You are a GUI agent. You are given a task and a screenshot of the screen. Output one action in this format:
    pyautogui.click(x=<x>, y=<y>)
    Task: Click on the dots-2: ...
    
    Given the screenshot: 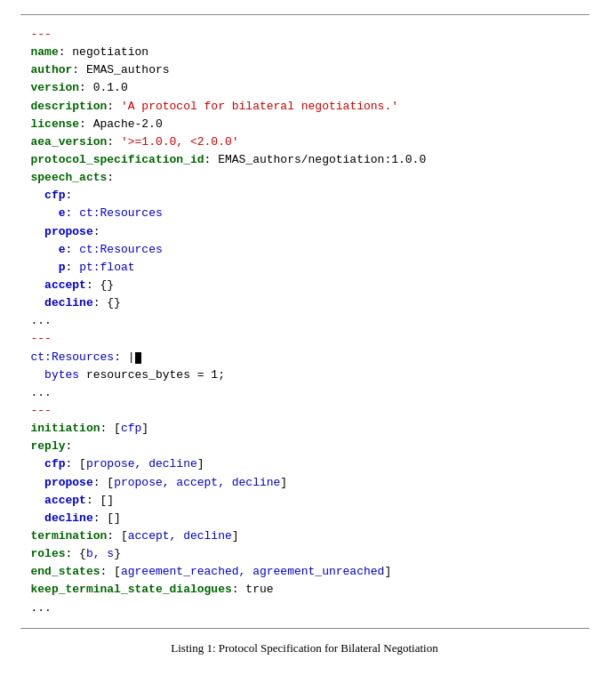 What is the action you would take?
    pyautogui.click(x=41, y=393)
    